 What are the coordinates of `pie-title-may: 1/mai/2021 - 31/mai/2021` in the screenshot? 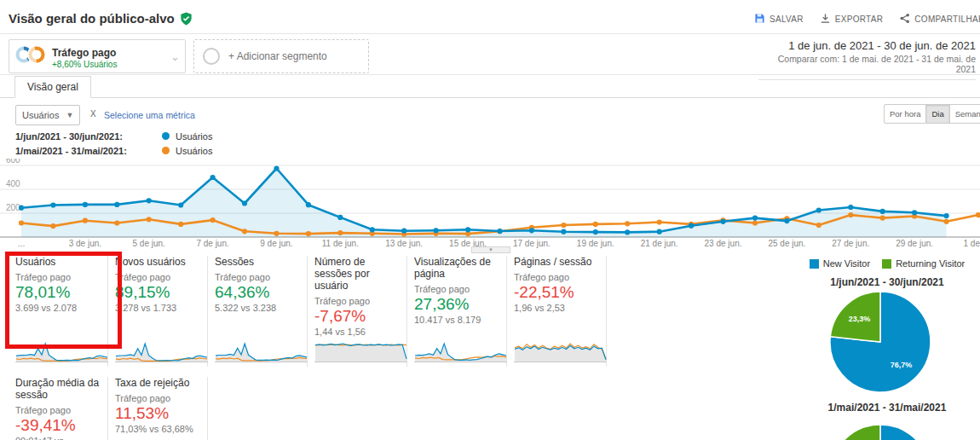 It's located at (887, 408).